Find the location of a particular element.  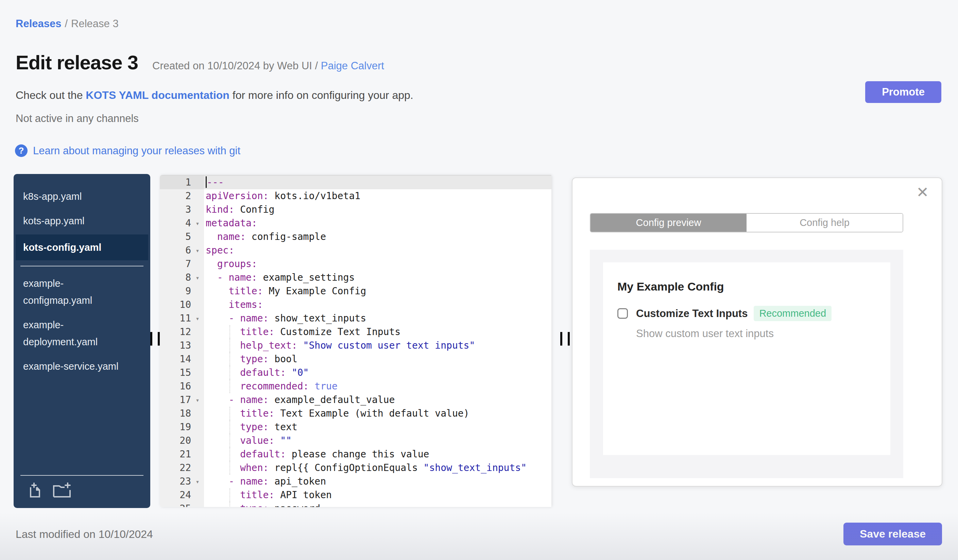

code-line-16: 16 recommended: true is located at coordinates (355, 386).